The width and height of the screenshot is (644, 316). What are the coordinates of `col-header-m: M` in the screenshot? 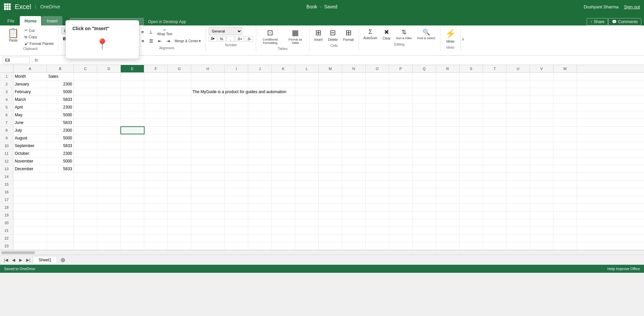 It's located at (330, 69).